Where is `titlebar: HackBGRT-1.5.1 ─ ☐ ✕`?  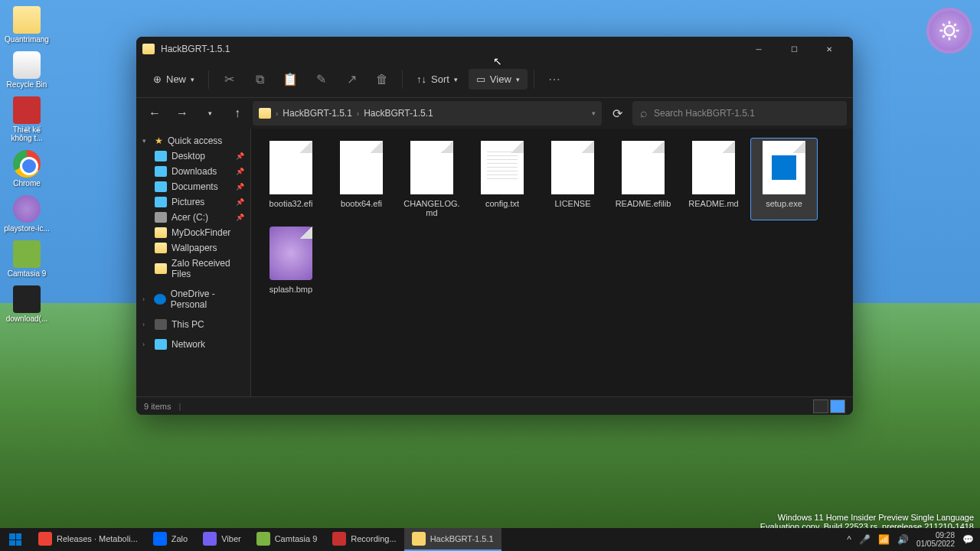
titlebar: HackBGRT-1.5.1 ─ ☐ ✕ is located at coordinates (495, 49).